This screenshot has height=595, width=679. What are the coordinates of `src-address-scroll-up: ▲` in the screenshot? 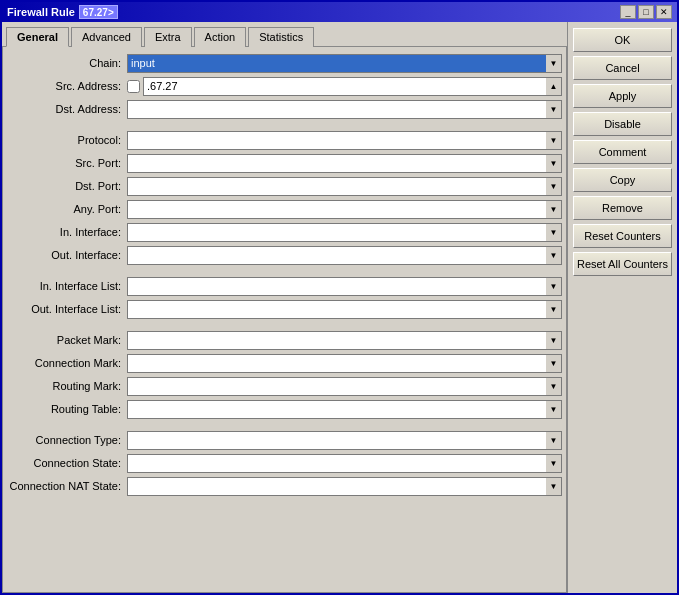 It's located at (554, 86).